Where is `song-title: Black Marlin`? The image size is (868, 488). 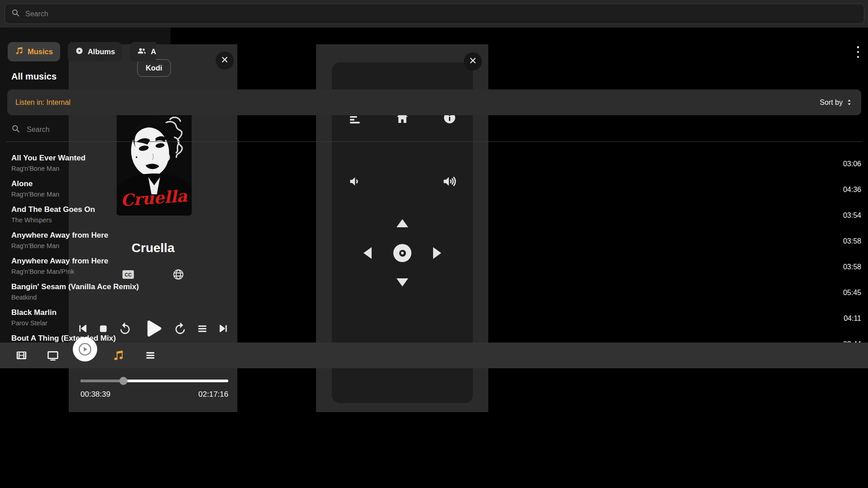
song-title: Black Marlin is located at coordinates (91, 313).